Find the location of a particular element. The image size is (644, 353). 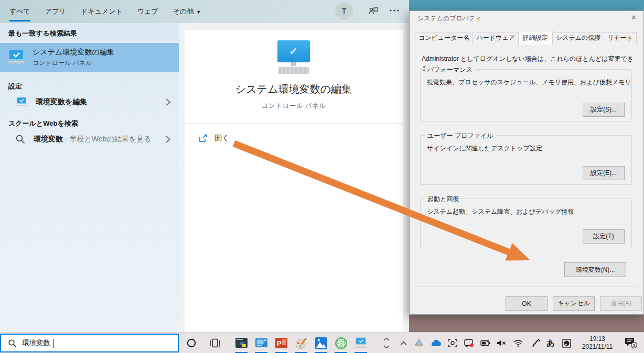

pen-icon is located at coordinates (535, 343).